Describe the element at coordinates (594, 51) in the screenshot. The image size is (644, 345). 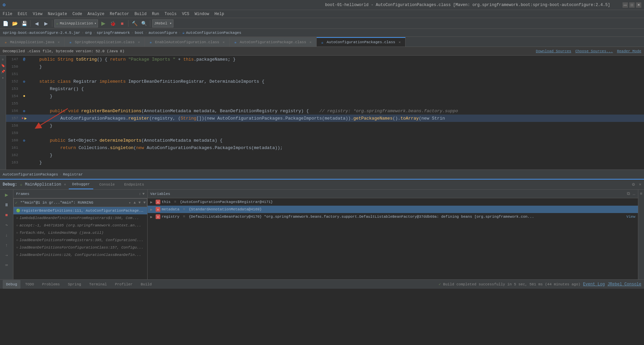
I see `choose-sources-link: Choose Sources...` at that location.